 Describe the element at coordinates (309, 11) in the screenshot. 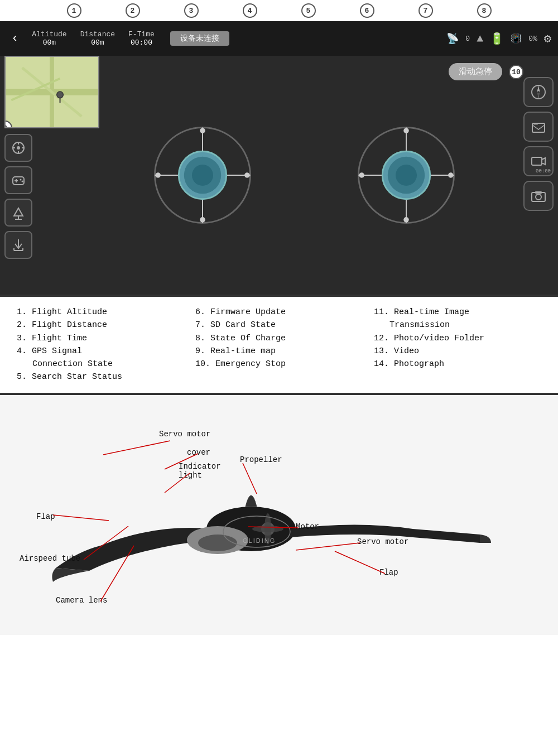

I see `badge-5: 5` at that location.